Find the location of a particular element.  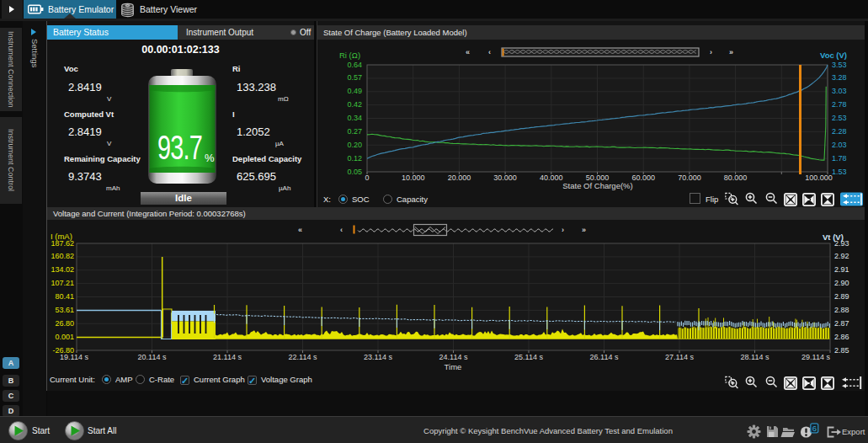

svg-text: 6 is located at coordinates (815, 428).